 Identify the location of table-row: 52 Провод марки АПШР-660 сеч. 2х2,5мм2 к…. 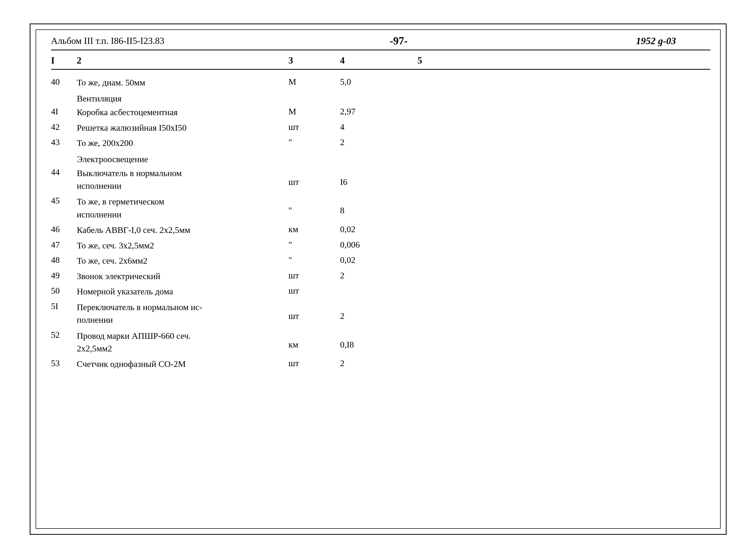
(381, 343).